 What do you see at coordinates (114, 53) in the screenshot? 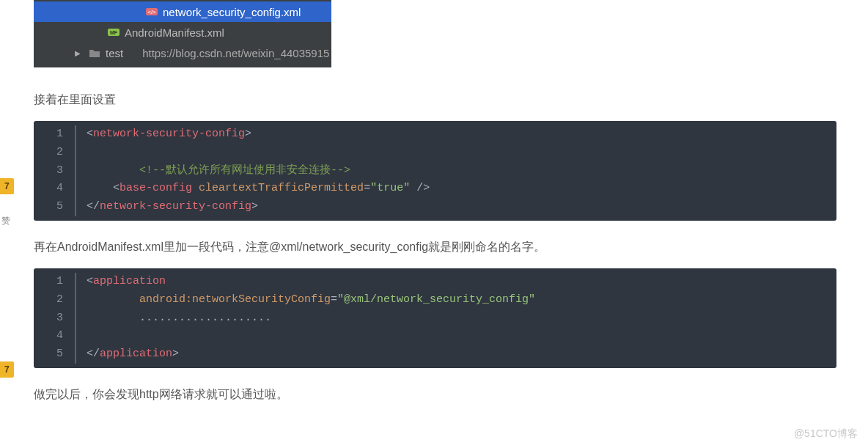
I see `folder-name: test` at bounding box center [114, 53].